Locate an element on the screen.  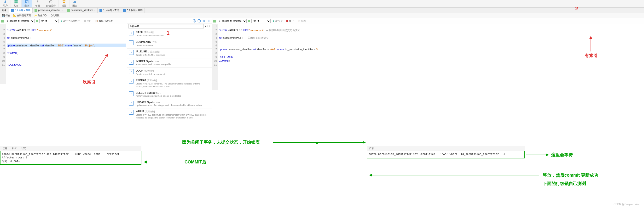
anno-lock-msg: 因为关闭了事务，未提交状态，开始锁表 is located at coordinates (221, 142).